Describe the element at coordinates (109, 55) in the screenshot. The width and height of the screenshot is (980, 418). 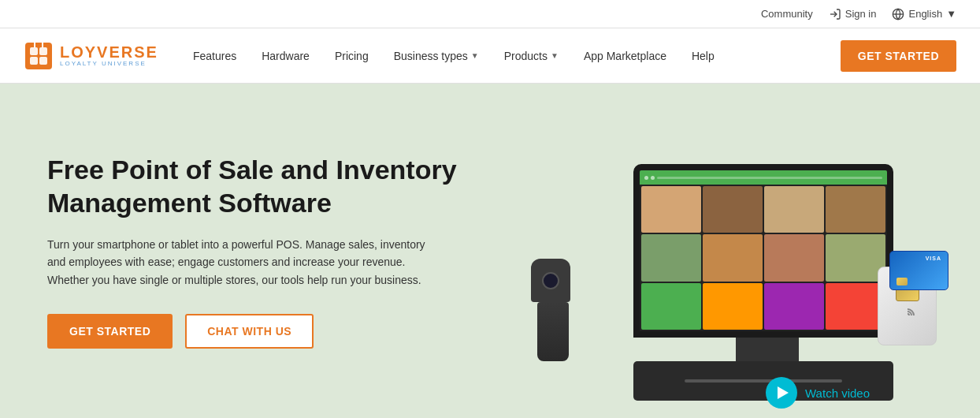
I see `logo-text: LOYVERSE LOYALTY UNIVERSE` at that location.